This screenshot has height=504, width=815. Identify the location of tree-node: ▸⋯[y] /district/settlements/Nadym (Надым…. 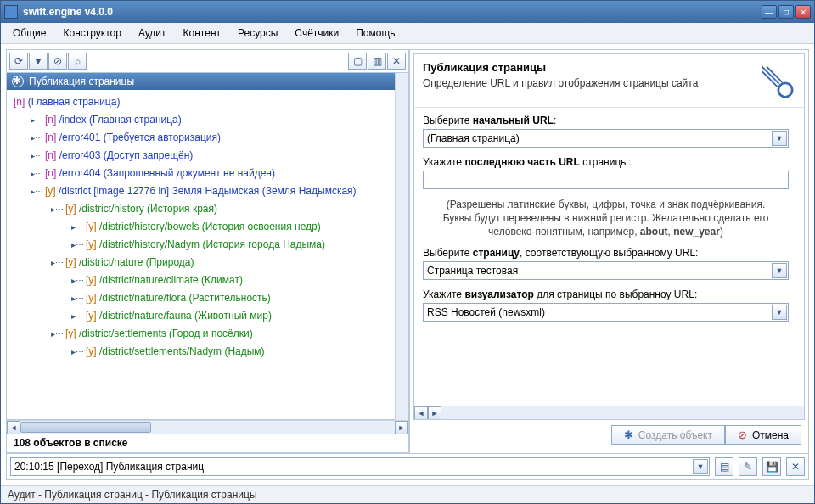
(200, 351).